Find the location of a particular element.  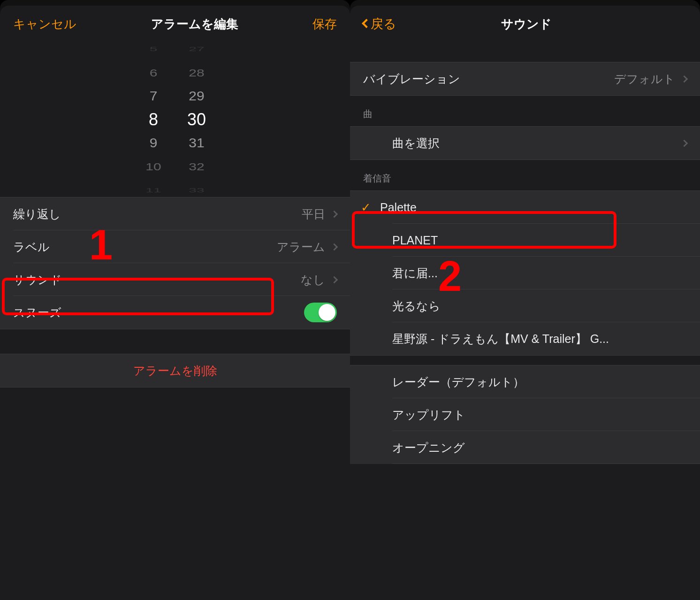

repeat-label: 繰り返し is located at coordinates (37, 214).